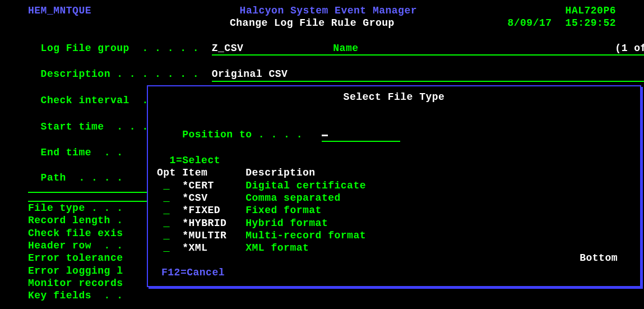 This screenshot has width=644, height=309. I want to click on screen-subtitle: Change Log File Rule Group, so click(312, 23).